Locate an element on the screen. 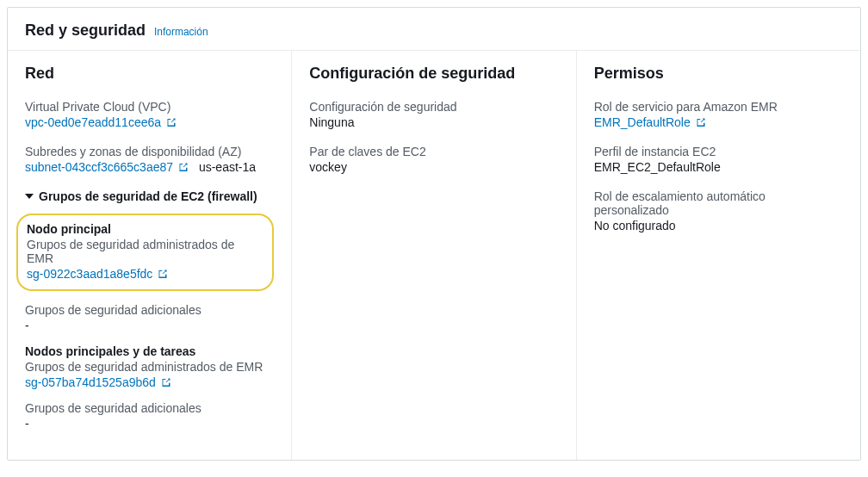 This screenshot has height=477, width=868. service-role-field: Rol de servicio para Amazon EMR EMR_Defa… is located at coordinates (718, 115).